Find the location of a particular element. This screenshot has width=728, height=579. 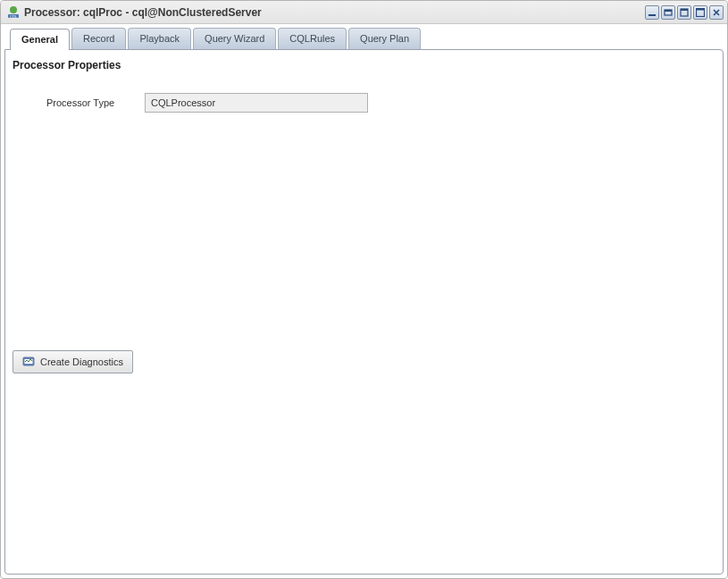

section-title: Processor Properties is located at coordinates (364, 65).